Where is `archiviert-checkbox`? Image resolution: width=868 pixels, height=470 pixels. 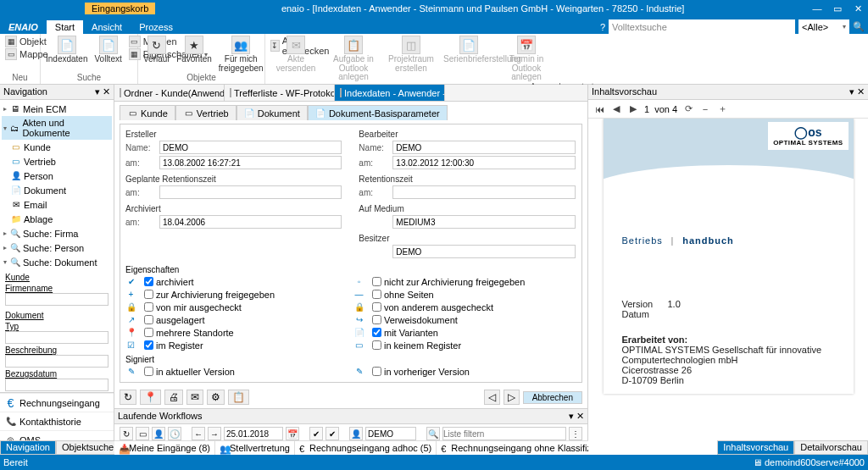 archiviert-checkbox is located at coordinates (149, 281).